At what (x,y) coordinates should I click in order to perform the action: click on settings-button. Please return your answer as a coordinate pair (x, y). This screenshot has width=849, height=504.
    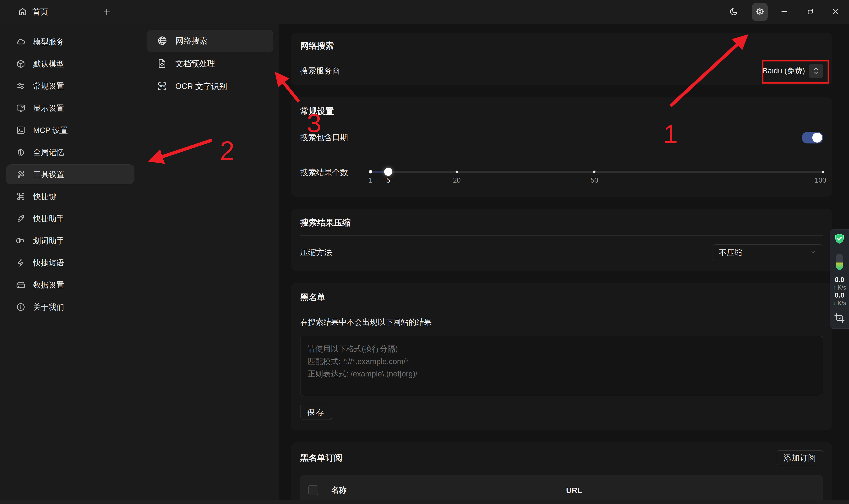
    Looking at the image, I should click on (760, 12).